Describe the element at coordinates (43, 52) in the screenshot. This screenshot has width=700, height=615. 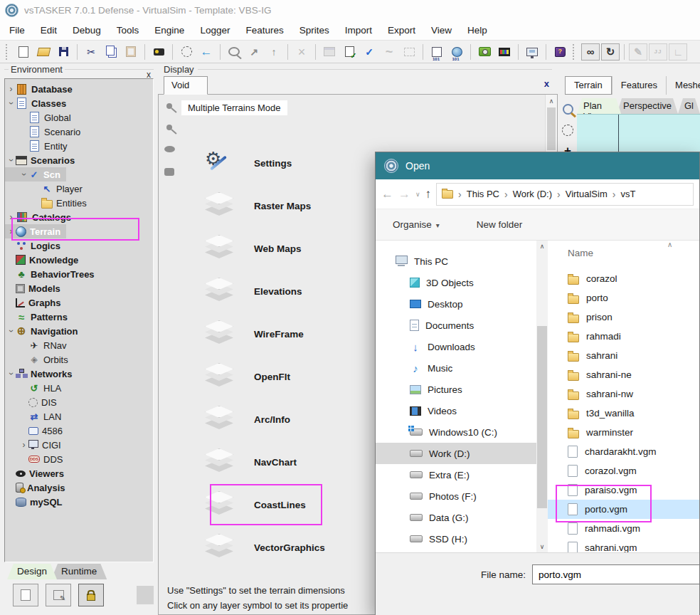
I see `open-file-icon` at that location.